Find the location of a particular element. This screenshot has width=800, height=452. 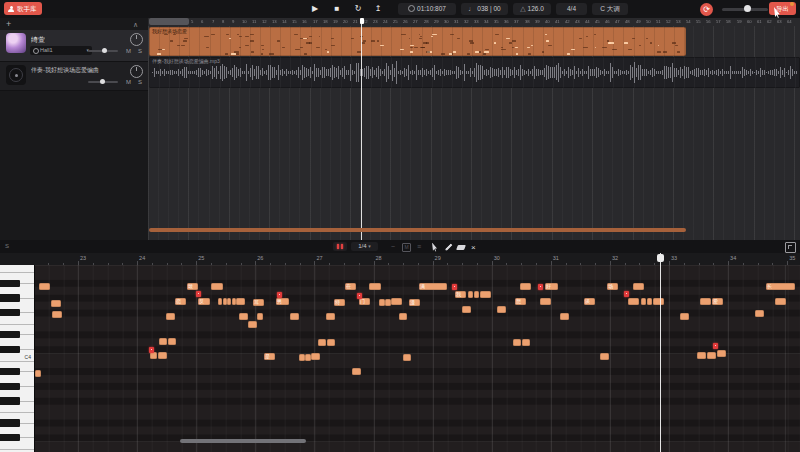

piano-roll-playhead-handle is located at coordinates (660, 258).